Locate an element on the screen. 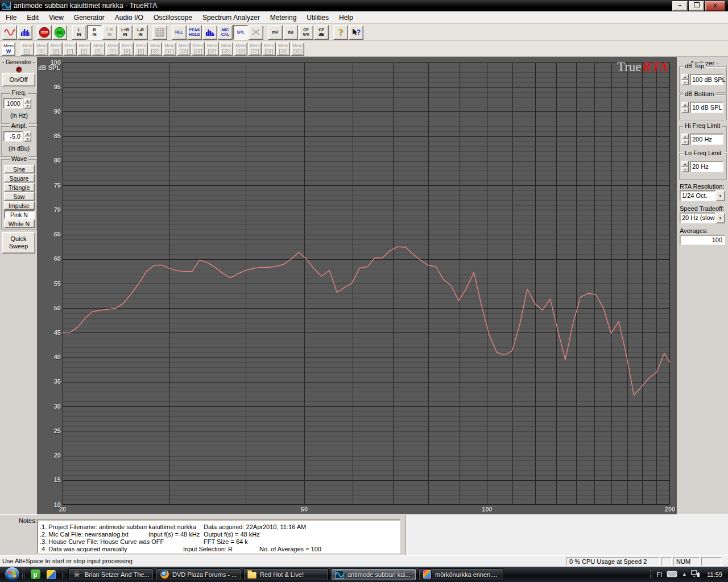 This screenshot has width=728, height=582. mem-number: 9 is located at coordinates (141, 52).